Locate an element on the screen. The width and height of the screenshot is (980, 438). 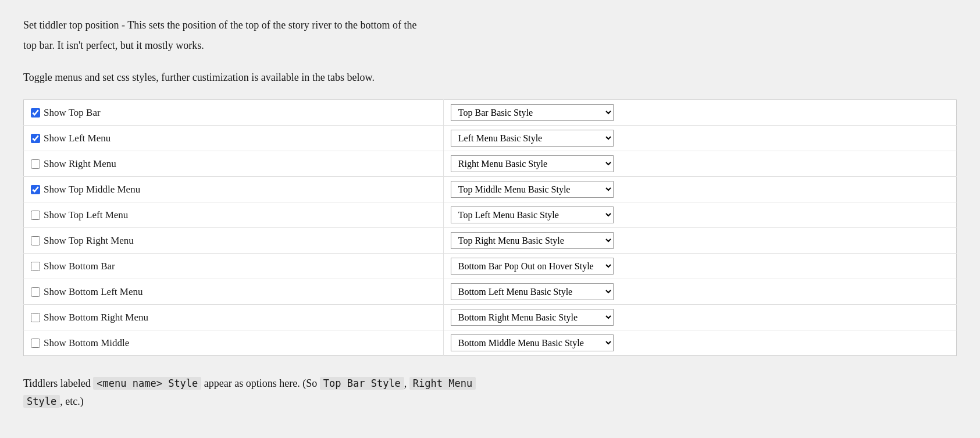
select-show-bottom-middle: Bottom Middle Menu Basic StyleBottom Mid… is located at coordinates (532, 343).